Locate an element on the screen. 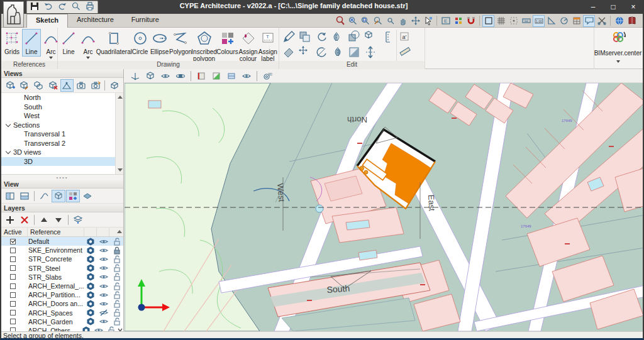 Image resolution: width=644 pixels, height=340 pixels. mirrorCopy-tool-button is located at coordinates (338, 52).